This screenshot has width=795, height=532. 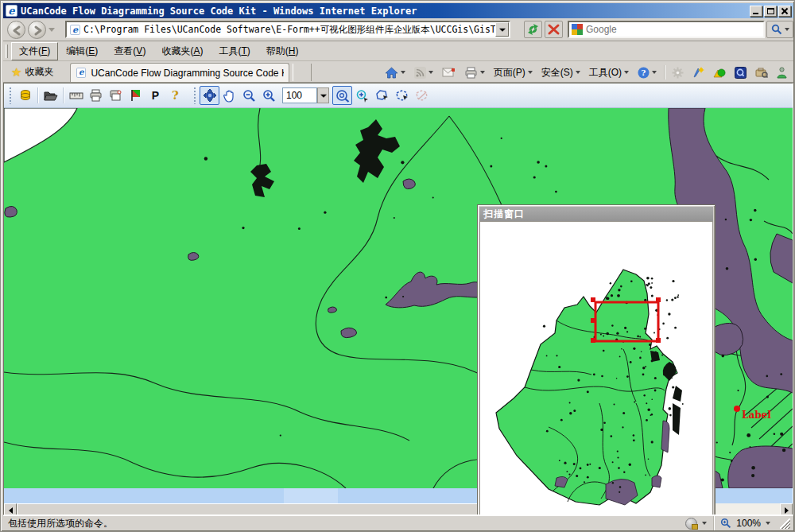 I want to click on menubar-grip, so click(x=6, y=51).